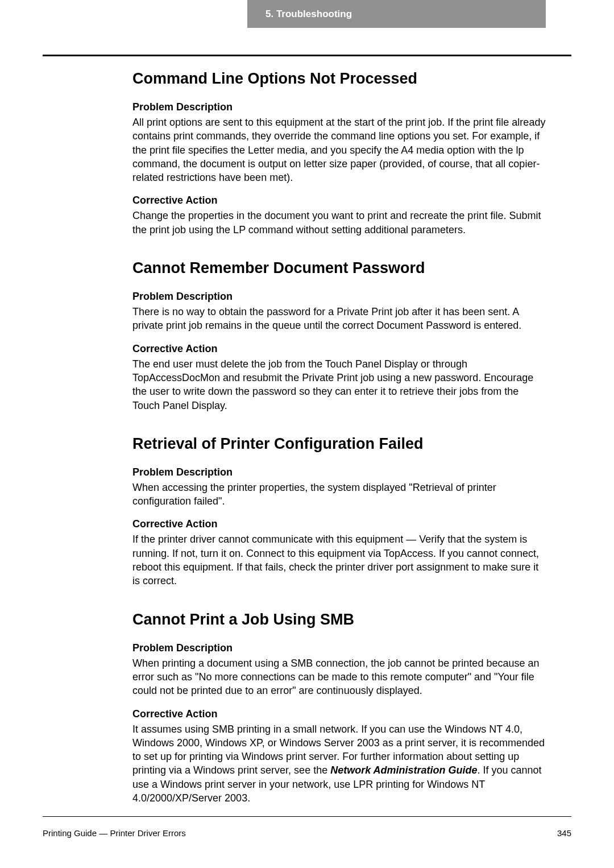 The image size is (614, 868). What do you see at coordinates (341, 378) in the screenshot?
I see `action-block: Corrective Action The end user must dele…` at bounding box center [341, 378].